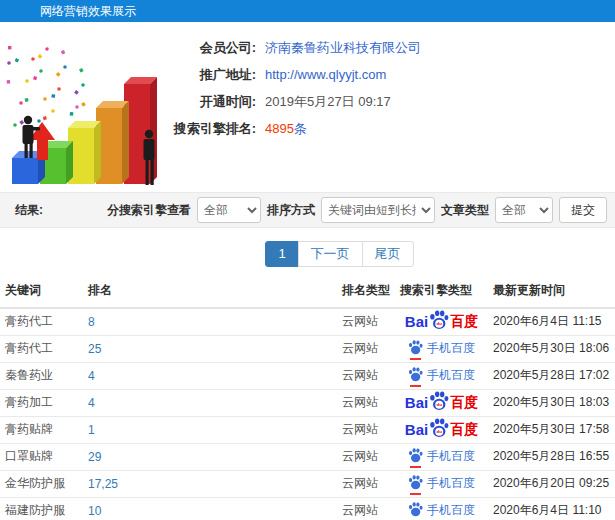 This screenshot has width=615, height=520. I want to click on open-time-row: 开通时间: 2019年5月27日 09:17, so click(394, 102).